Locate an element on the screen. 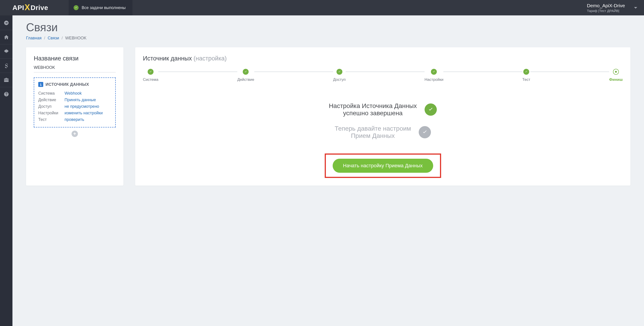 The image size is (644, 326). success-text: Настройка Источника Данныхуспешно заверш… is located at coordinates (373, 110).